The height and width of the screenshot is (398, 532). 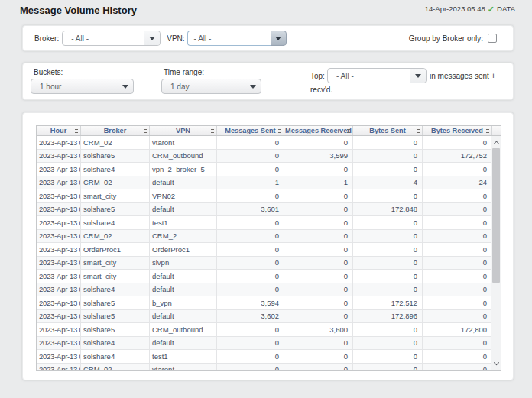 What do you see at coordinates (497, 131) in the screenshot?
I see `header-scroll-corner` at bounding box center [497, 131].